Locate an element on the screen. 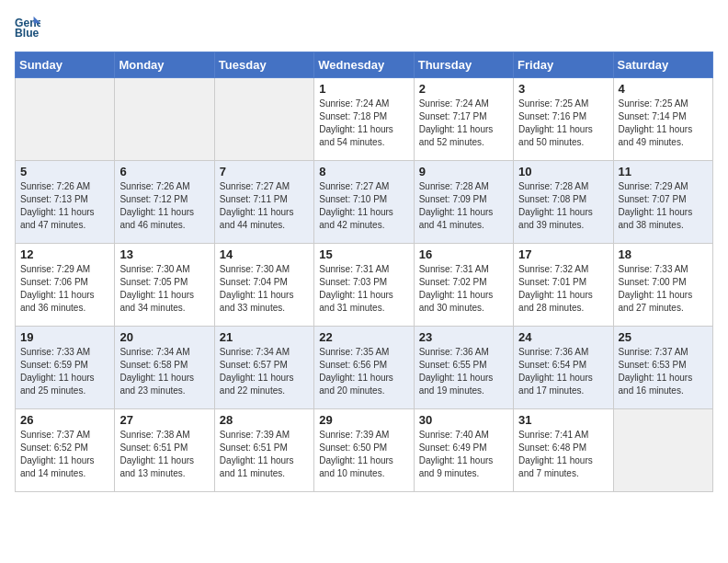  calendar-cell: 4Sunrise: 7:25 AM Sunset: 7:14 PM Daylig… is located at coordinates (663, 120).